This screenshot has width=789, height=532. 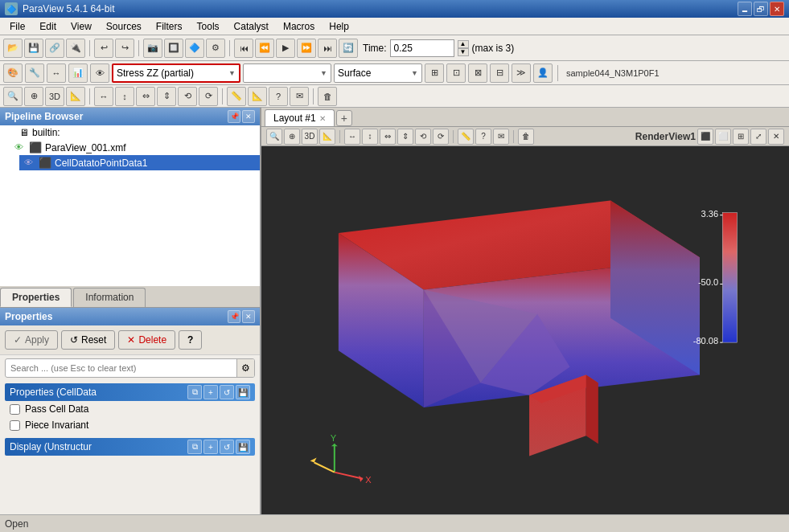 I want to click on display-copy-btn: ⧉, so click(x=195, y=447).